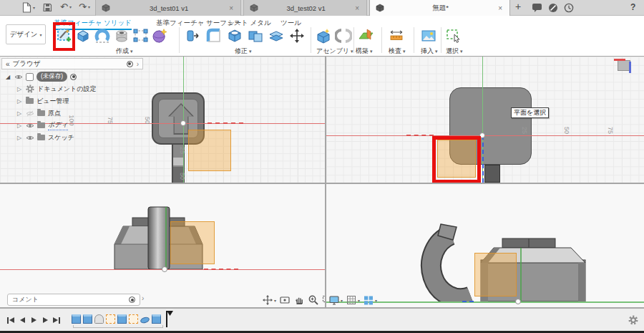 This screenshot has height=333, width=644. I want to click on split-icon, so click(276, 36).